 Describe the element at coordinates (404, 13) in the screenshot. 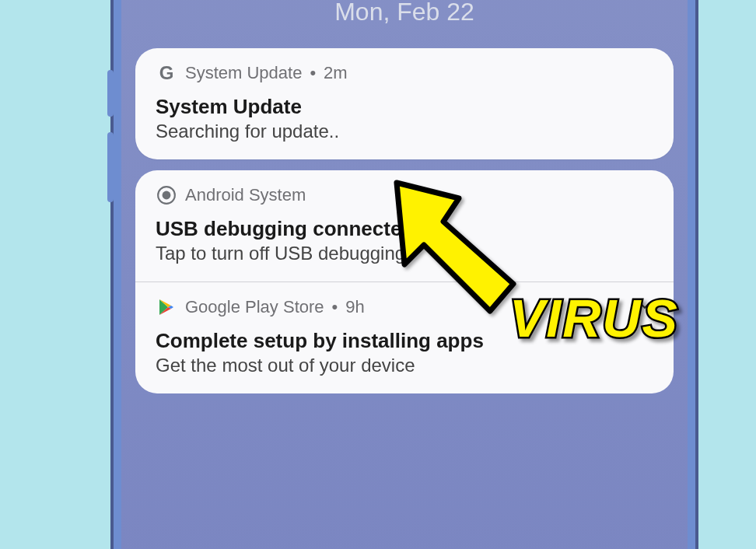

I see `lockscreen-date: Mon, Feb 22` at that location.